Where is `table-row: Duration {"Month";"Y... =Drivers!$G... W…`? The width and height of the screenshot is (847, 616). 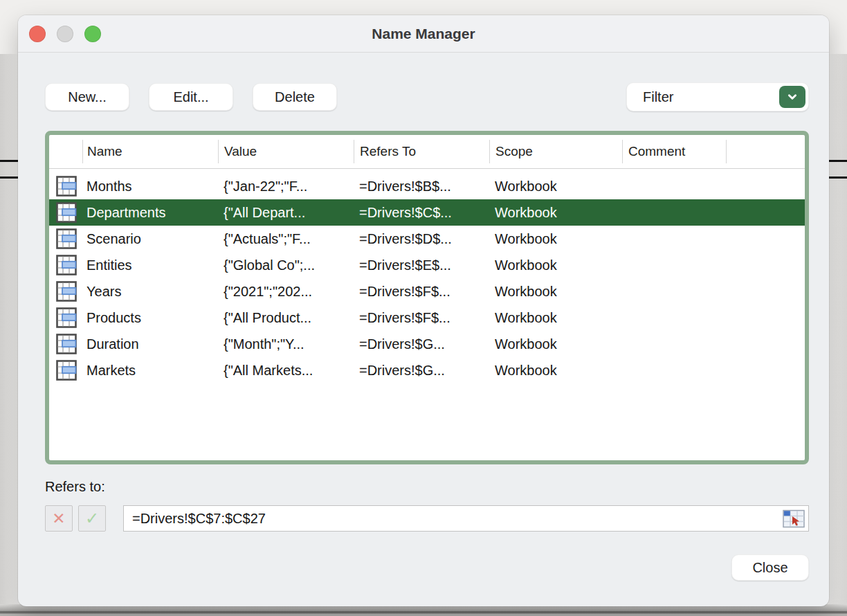
table-row: Duration {"Month";"Y... =Drivers!$G... W… is located at coordinates (427, 344).